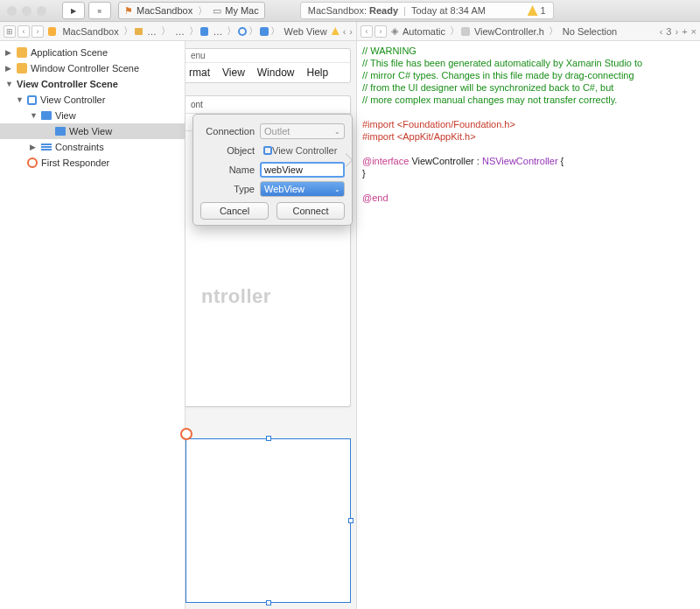 The image size is (700, 609). What do you see at coordinates (317, 73) in the screenshot?
I see `menu-help: Help` at bounding box center [317, 73].